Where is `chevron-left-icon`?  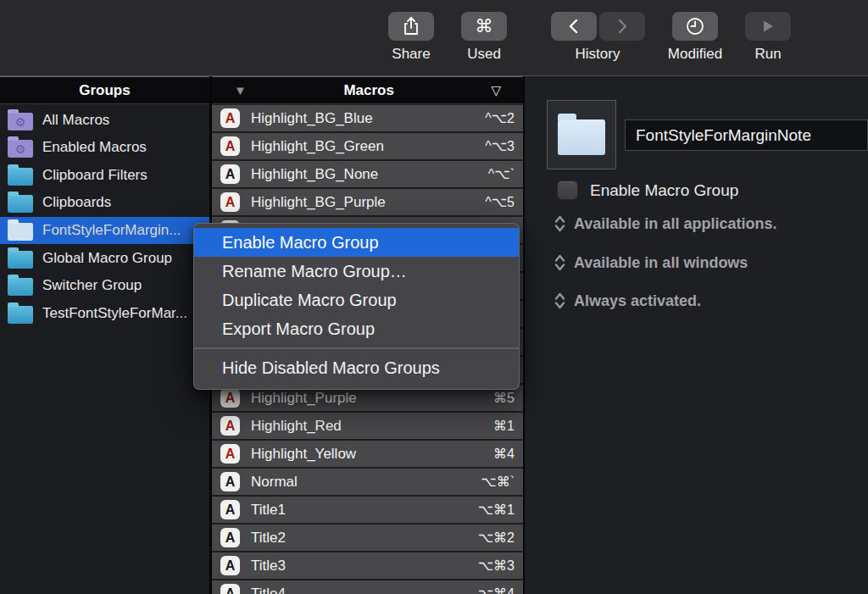
chevron-left-icon is located at coordinates (574, 26).